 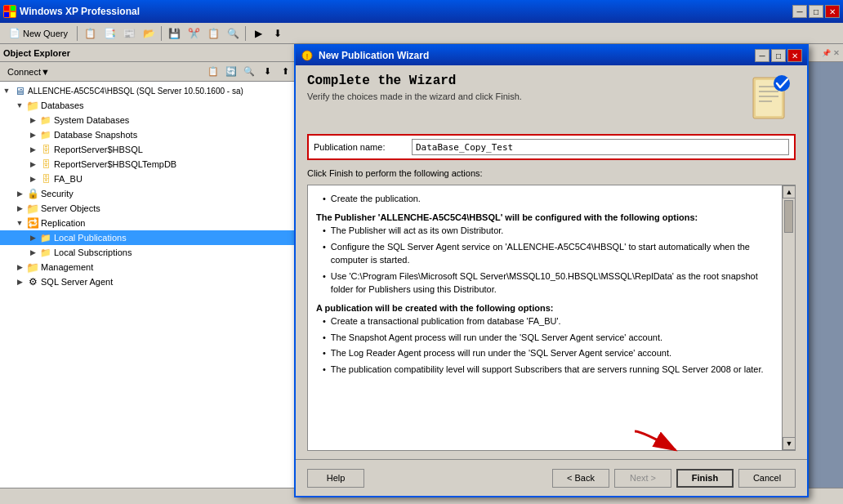 What do you see at coordinates (46, 179) in the screenshot?
I see `fa-bu-icon: 🗄` at bounding box center [46, 179].